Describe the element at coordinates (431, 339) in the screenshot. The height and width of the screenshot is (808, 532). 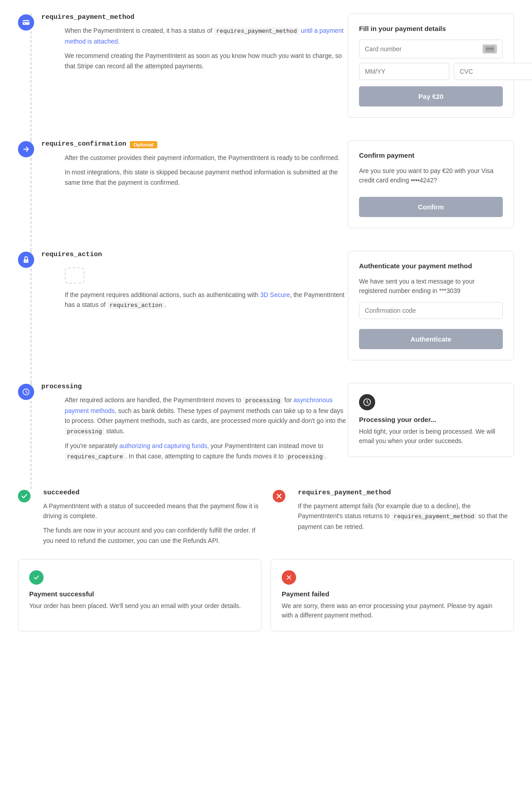
I see `authenticate-button: Authenticate` at that location.